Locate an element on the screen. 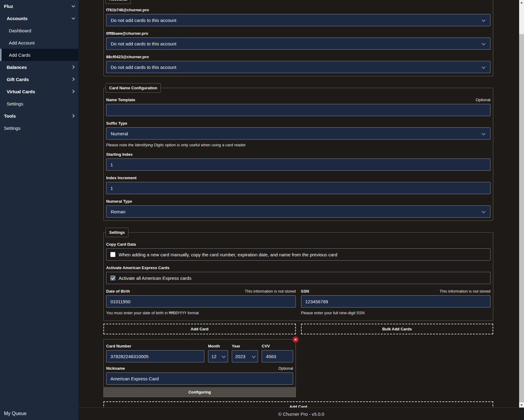 This screenshot has width=524, height=420. dob-input is located at coordinates (201, 301).